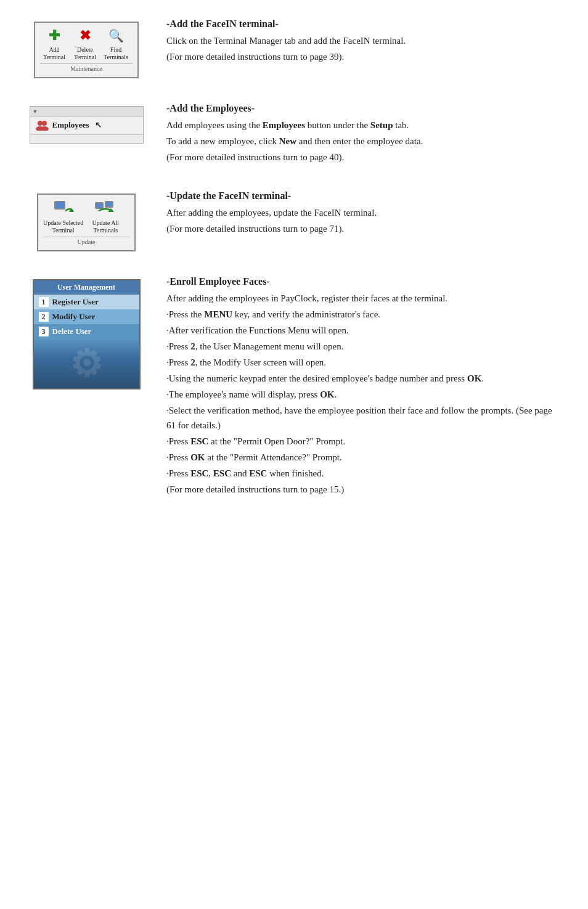  What do you see at coordinates (75, 302) in the screenshot?
I see `item1-label: Register User` at bounding box center [75, 302].